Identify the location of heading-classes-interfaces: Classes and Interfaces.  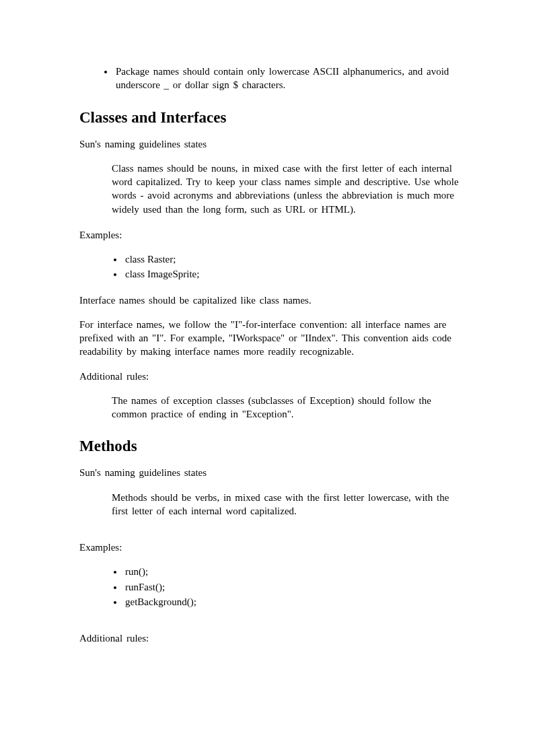
(277, 117).